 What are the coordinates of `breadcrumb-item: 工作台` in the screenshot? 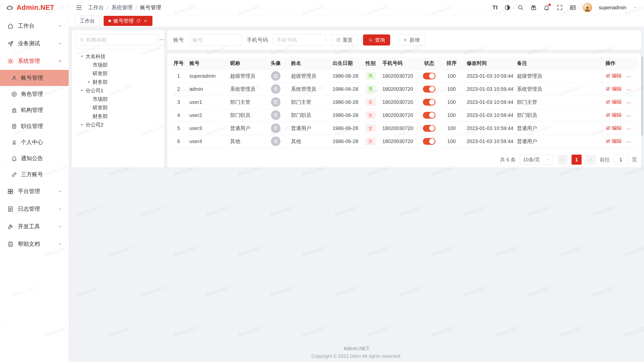 It's located at (96, 8).